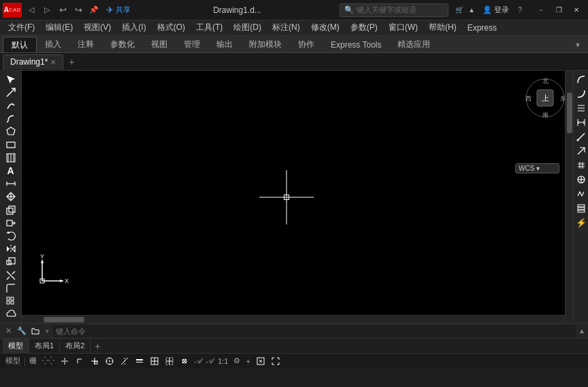 This screenshot has width=588, height=387. I want to click on array-tool, so click(11, 301).